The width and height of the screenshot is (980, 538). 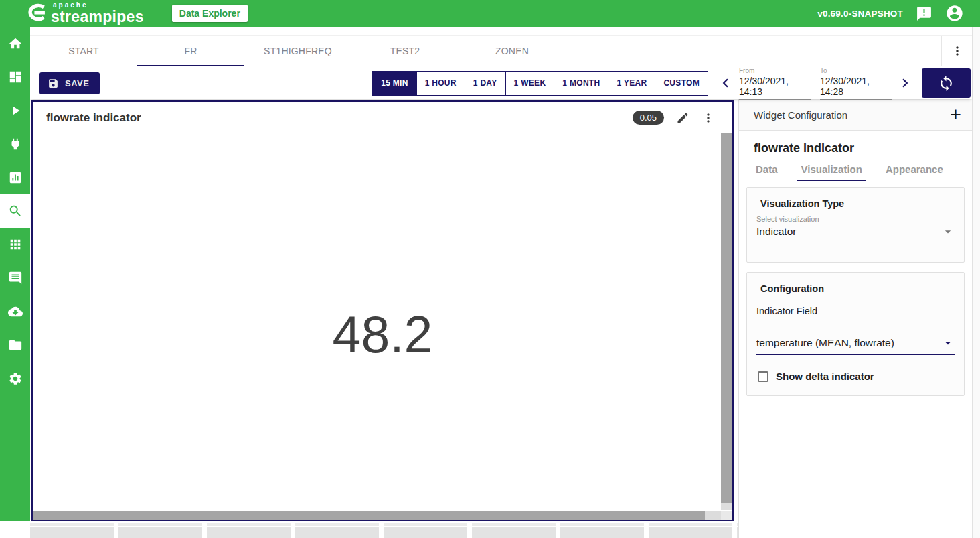 I want to click on sidebar-item-files, so click(x=15, y=345).